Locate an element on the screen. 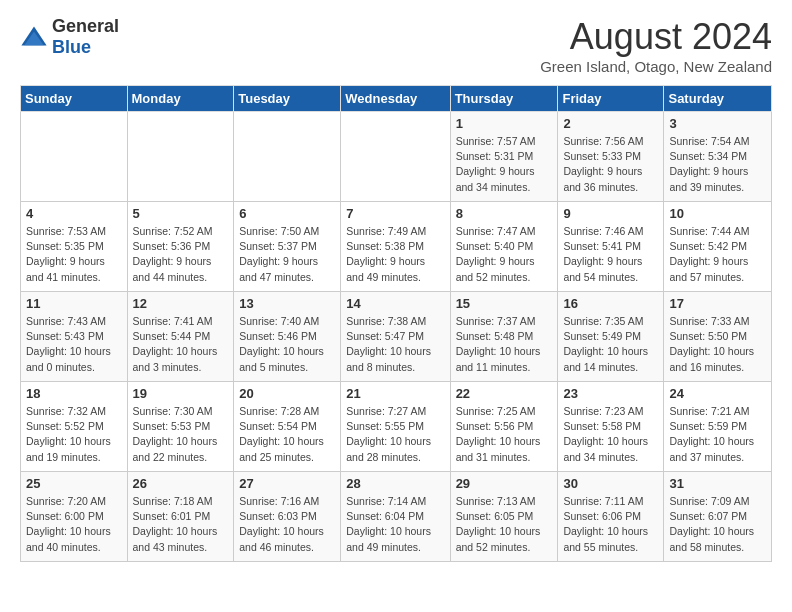 Image resolution: width=792 pixels, height=612 pixels. day-cell: 14Sunrise: 7:38 AMSunset: 5:47 PMDayligh… is located at coordinates (396, 337).